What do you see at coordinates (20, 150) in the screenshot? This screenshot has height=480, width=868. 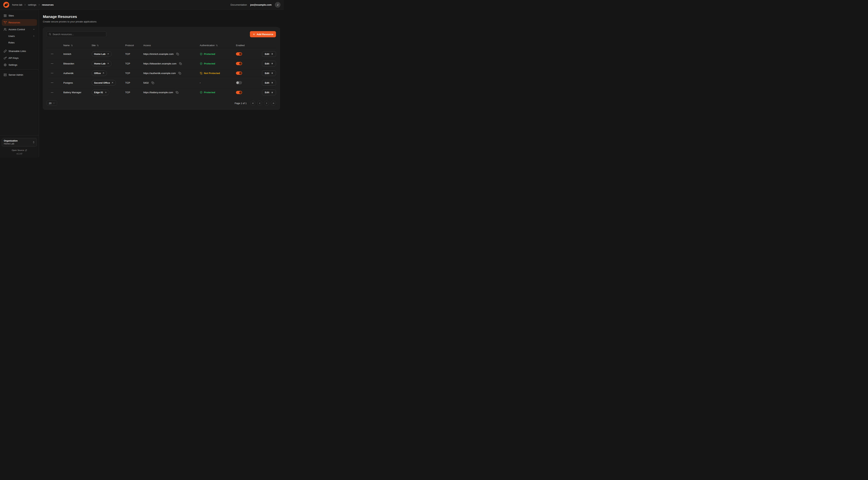 I see `open-source-link: Open Source` at bounding box center [20, 150].